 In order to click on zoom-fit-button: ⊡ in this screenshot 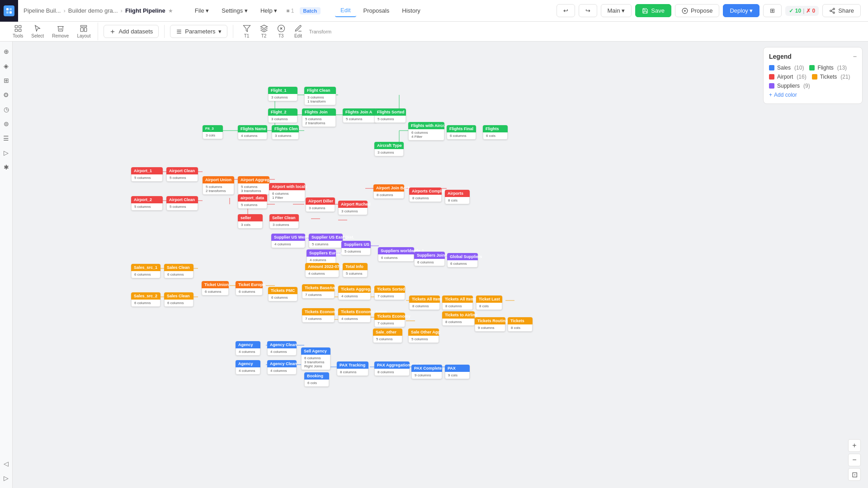, I will do `click(854, 474)`.